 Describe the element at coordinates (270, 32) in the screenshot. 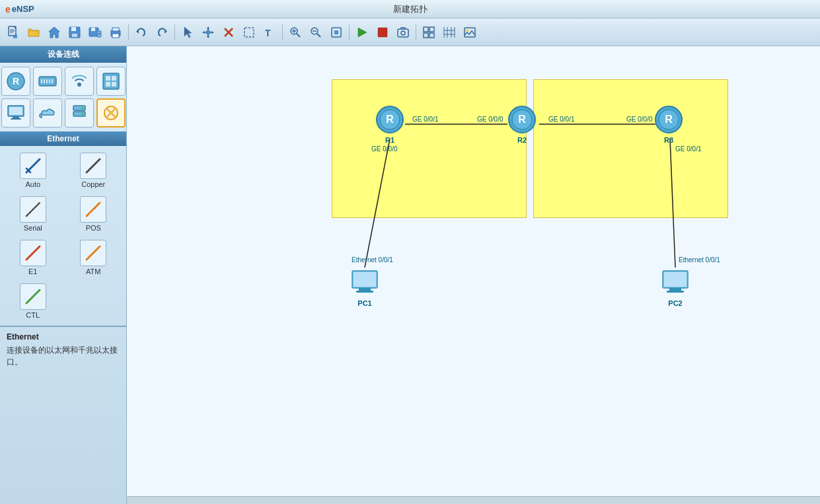

I see `text-button: T` at that location.